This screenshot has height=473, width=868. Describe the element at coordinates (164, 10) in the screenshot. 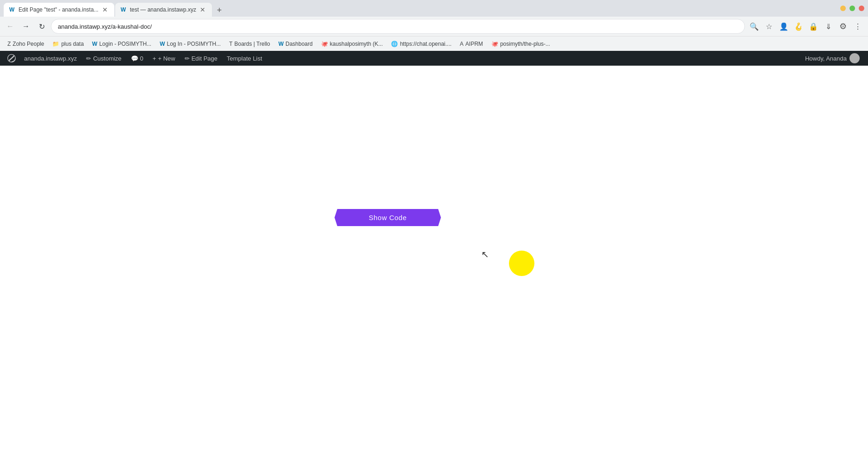

I see `tab-2: W test — ananda.instawp.xyz ✕` at that location.